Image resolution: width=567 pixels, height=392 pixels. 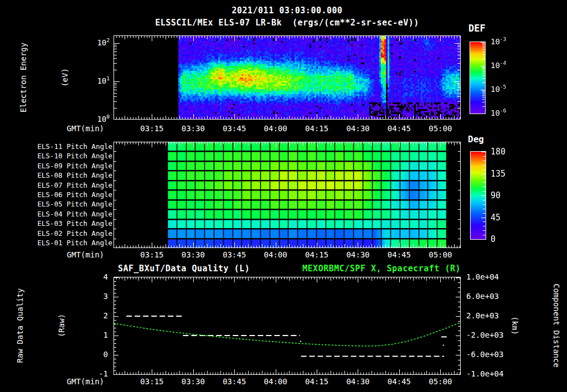 What do you see at coordinates (95, 336) in the screenshot?
I see `quality-tick-label: 1` at bounding box center [95, 336].